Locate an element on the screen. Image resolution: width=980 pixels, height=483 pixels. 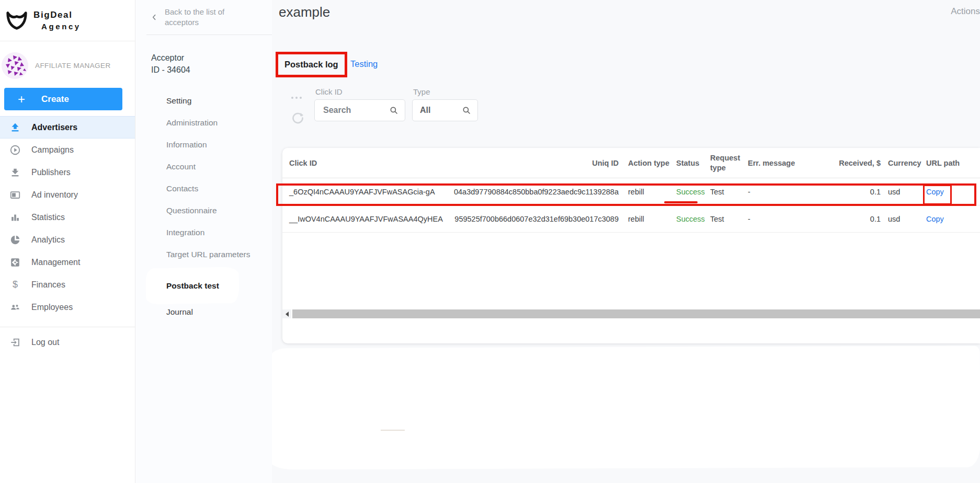
upload-icon is located at coordinates (15, 128).